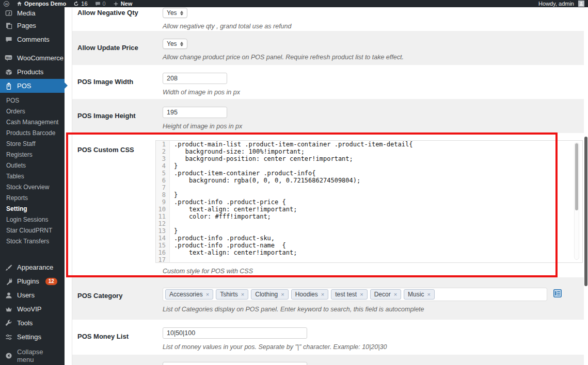  I want to click on line-number: 9, so click(163, 202).